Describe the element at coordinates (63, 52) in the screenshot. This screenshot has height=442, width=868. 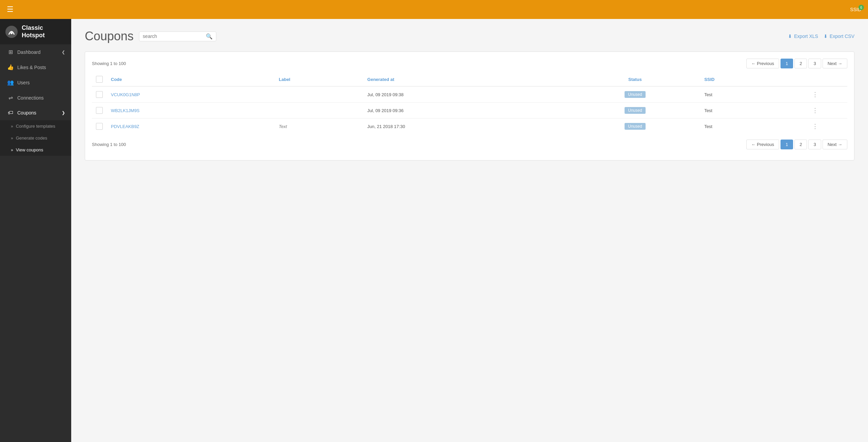
I see `chevron-icon: ❮` at that location.